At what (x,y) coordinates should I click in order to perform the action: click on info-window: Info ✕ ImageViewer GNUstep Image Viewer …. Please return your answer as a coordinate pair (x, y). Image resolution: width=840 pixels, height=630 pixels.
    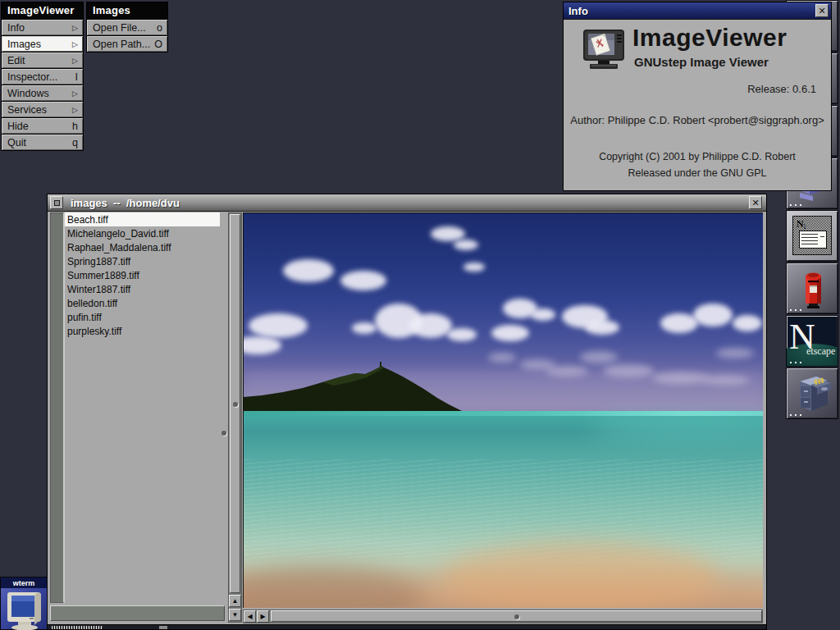
    Looking at the image, I should click on (697, 97).